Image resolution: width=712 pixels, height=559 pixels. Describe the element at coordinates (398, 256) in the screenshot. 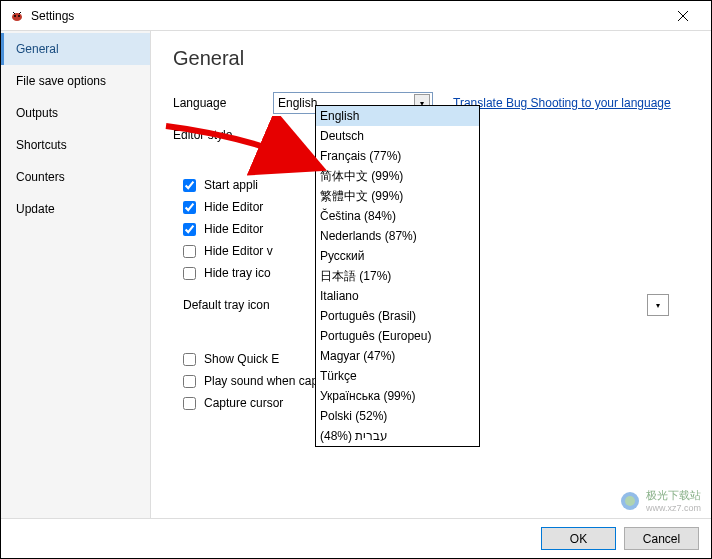

I see `dropdown-item: Русский` at that location.